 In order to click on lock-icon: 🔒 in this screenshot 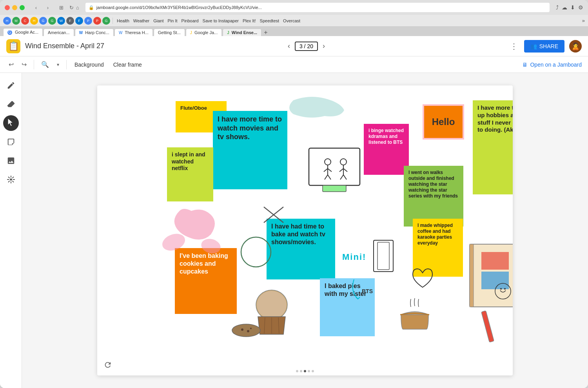, I will do `click(91, 8)`.